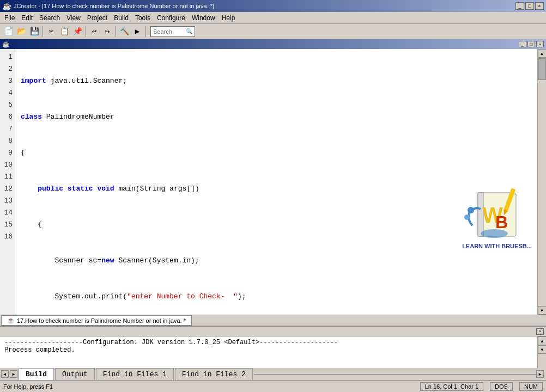 Image resolution: width=546 pixels, height=392 pixels. What do you see at coordinates (51, 32) in the screenshot?
I see `cut-button: ✂` at bounding box center [51, 32].